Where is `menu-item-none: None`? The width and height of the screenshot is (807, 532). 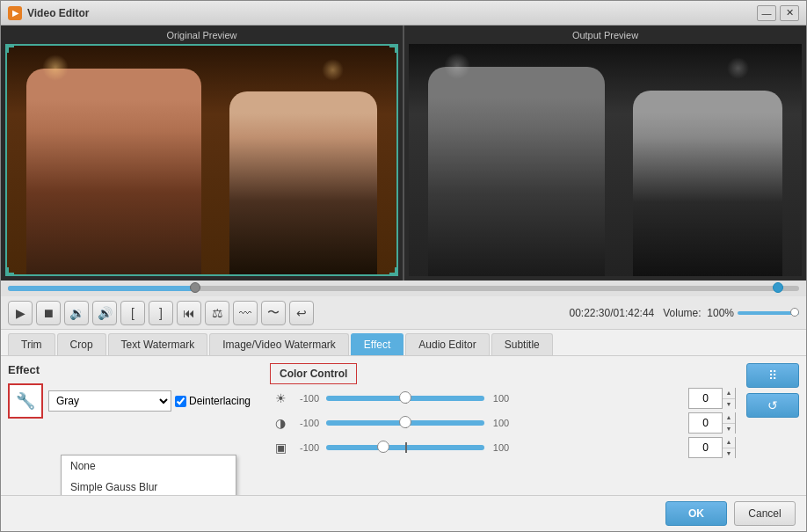 menu-item-none: None is located at coordinates (149, 466).